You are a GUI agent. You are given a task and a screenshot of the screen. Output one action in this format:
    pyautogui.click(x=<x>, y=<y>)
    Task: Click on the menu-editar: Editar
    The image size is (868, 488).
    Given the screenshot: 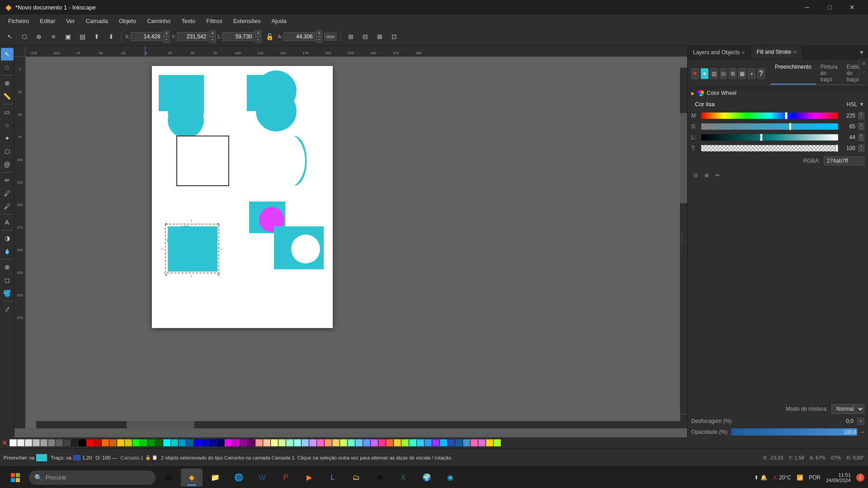 What is the action you would take?
    pyautogui.click(x=47, y=21)
    